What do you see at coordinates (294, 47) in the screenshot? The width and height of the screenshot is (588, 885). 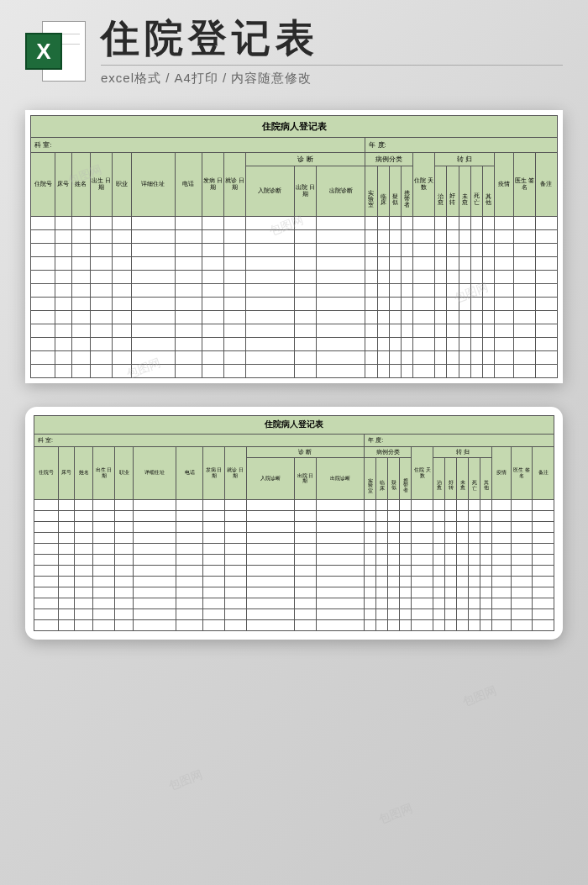 I see `page-header: X 住院登记表 excel格式 / A4打印 / 内容随意修改` at bounding box center [294, 47].